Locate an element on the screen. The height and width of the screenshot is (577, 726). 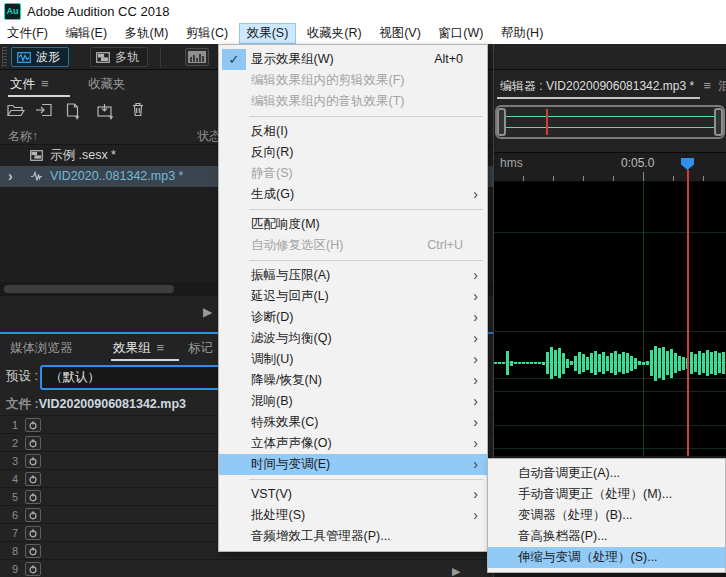
expand-chevron-icon: › is located at coordinates (10, 176).